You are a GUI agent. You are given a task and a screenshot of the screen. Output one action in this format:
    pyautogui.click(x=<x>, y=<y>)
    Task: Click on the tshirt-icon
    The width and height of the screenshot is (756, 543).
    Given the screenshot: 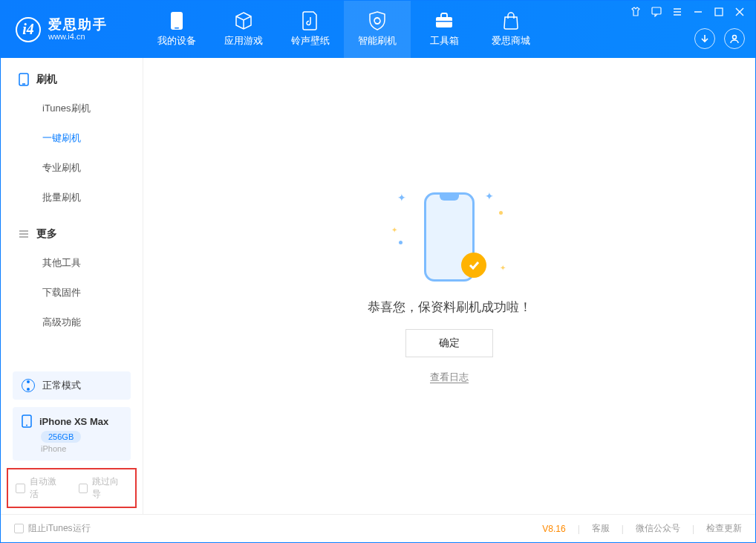 What is the action you would take?
    pyautogui.click(x=636, y=12)
    